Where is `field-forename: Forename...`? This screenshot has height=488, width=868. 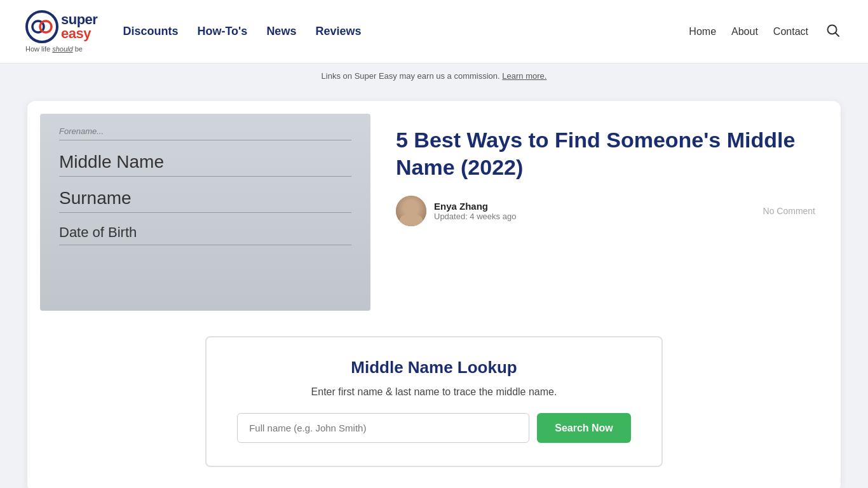 field-forename: Forename... is located at coordinates (205, 133).